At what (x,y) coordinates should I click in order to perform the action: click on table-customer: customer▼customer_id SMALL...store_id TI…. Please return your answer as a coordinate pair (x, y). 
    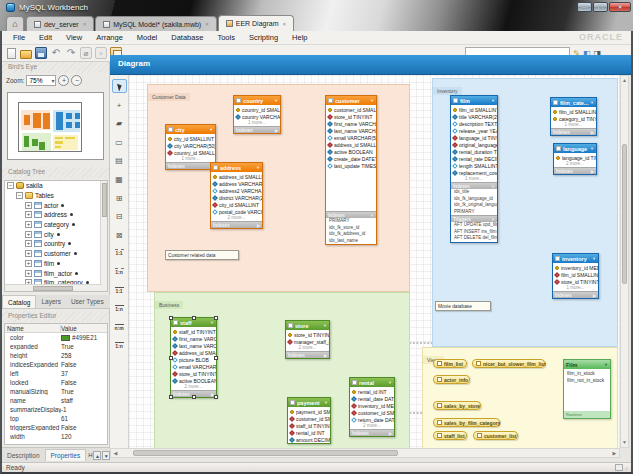
    Looking at the image, I should click on (351, 170).